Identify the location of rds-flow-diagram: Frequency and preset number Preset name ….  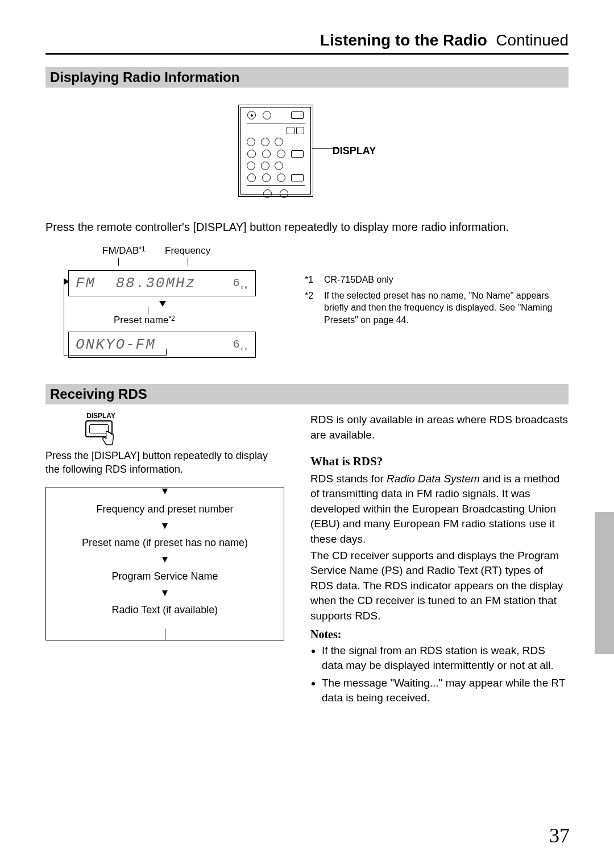
(165, 564).